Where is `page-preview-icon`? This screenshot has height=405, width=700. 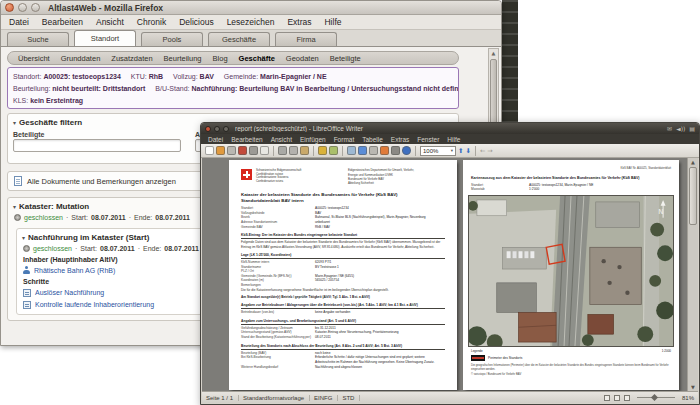
page-preview-icon is located at coordinates (264, 150).